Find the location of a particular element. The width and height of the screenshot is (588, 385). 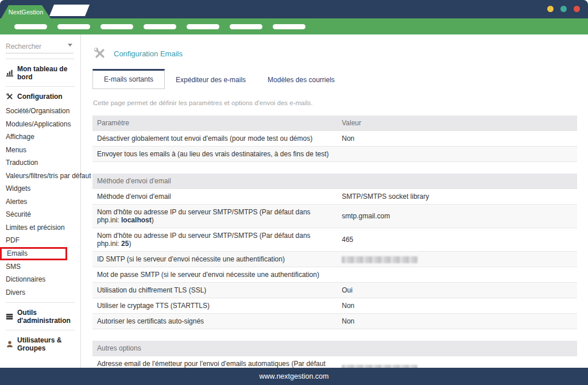

section-header: Méthode d'envoi d'email is located at coordinates (335, 182).